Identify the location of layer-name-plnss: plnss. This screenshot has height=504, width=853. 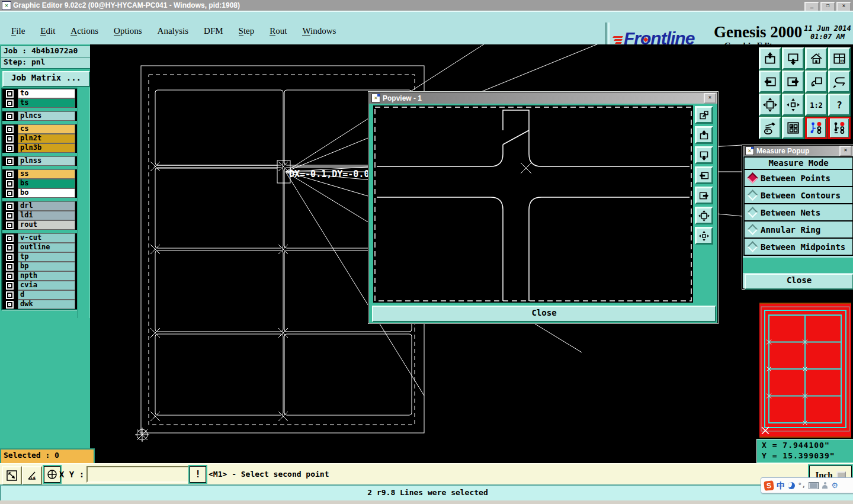
(46, 161).